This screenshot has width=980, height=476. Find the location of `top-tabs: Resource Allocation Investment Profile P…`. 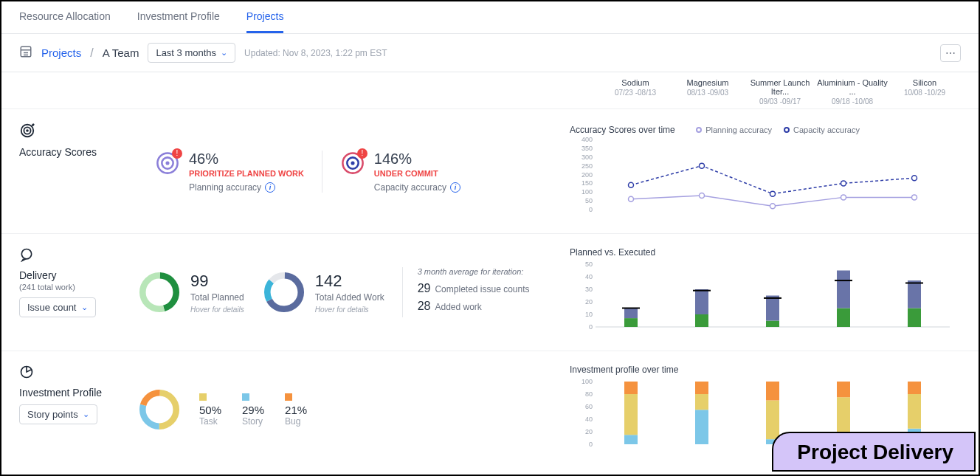

top-tabs: Resource Allocation Investment Profile P… is located at coordinates (490, 18).